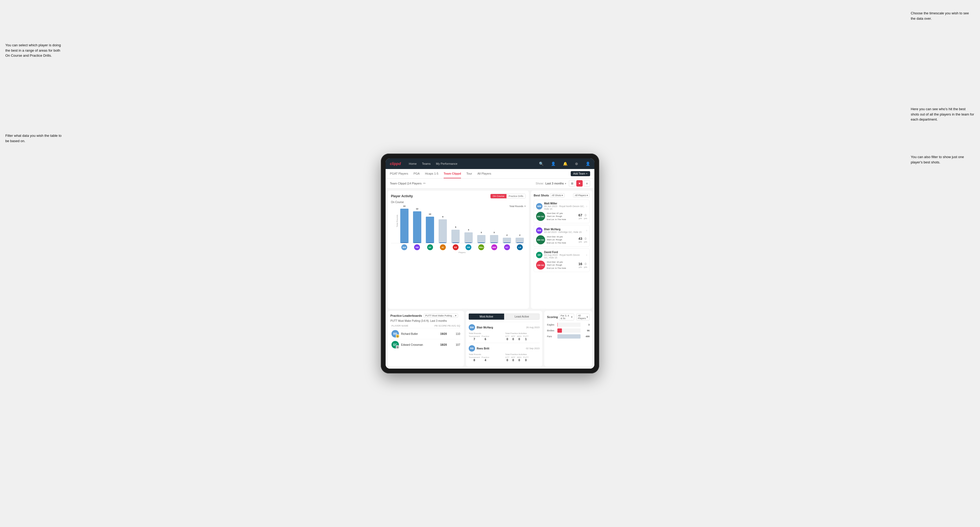  What do you see at coordinates (481, 247) in the screenshot?
I see `avatar: RBu` at bounding box center [481, 247].